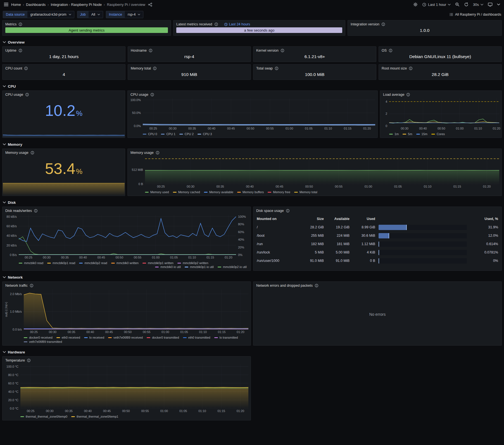 The height and width of the screenshot is (445, 504). Describe the element at coordinates (311, 219) in the screenshot. I see `table-header: Size` at that location.